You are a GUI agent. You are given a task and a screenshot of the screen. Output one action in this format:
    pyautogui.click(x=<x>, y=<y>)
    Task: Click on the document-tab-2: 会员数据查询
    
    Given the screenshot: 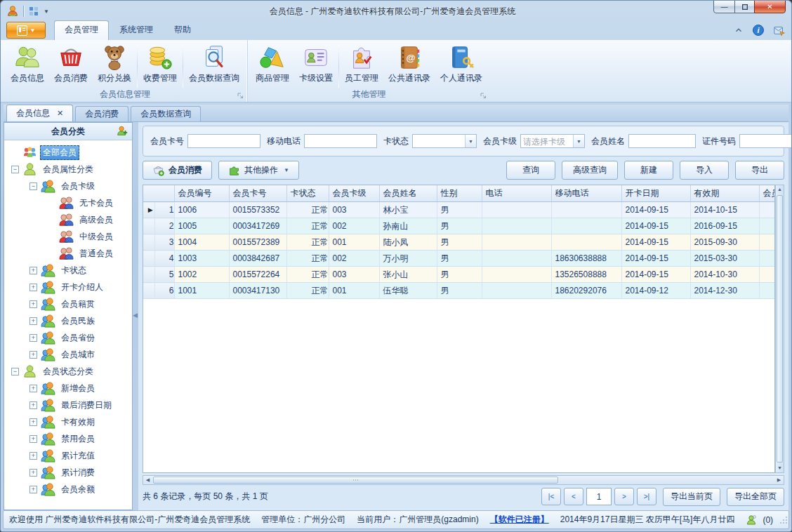 What is the action you would take?
    pyautogui.click(x=166, y=114)
    